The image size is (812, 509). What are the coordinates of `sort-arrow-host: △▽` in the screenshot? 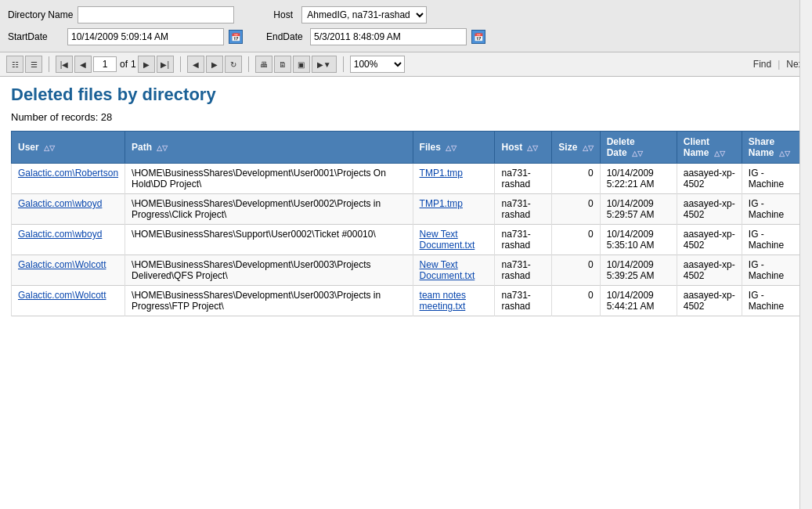 It's located at (532, 148).